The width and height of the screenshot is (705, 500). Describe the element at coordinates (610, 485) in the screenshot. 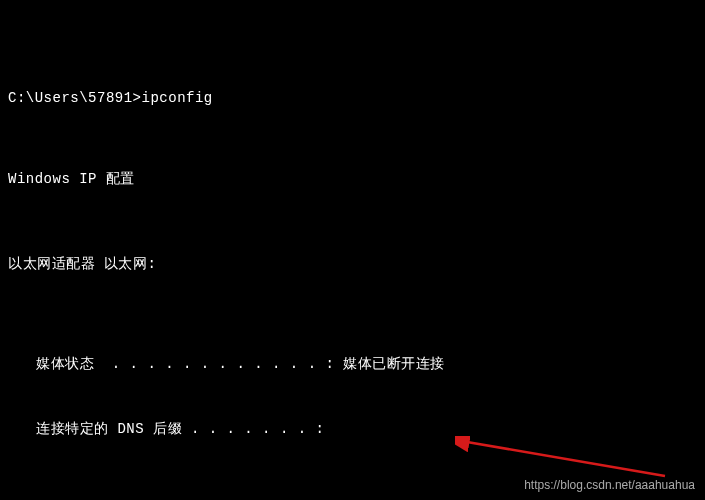

I see `watermark-text: https://blog.csdn.net/aaahuahua` at that location.